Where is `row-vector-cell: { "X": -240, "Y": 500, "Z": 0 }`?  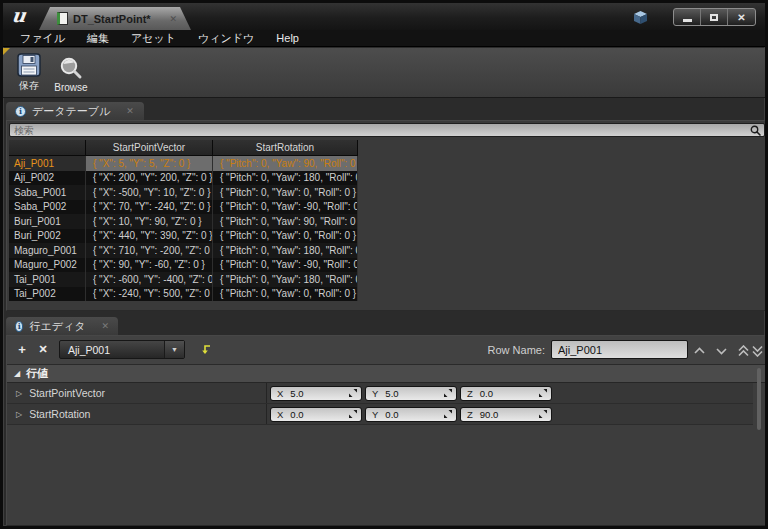 row-vector-cell: { "X": -240, "Y": 500, "Z": 0 } is located at coordinates (150, 294).